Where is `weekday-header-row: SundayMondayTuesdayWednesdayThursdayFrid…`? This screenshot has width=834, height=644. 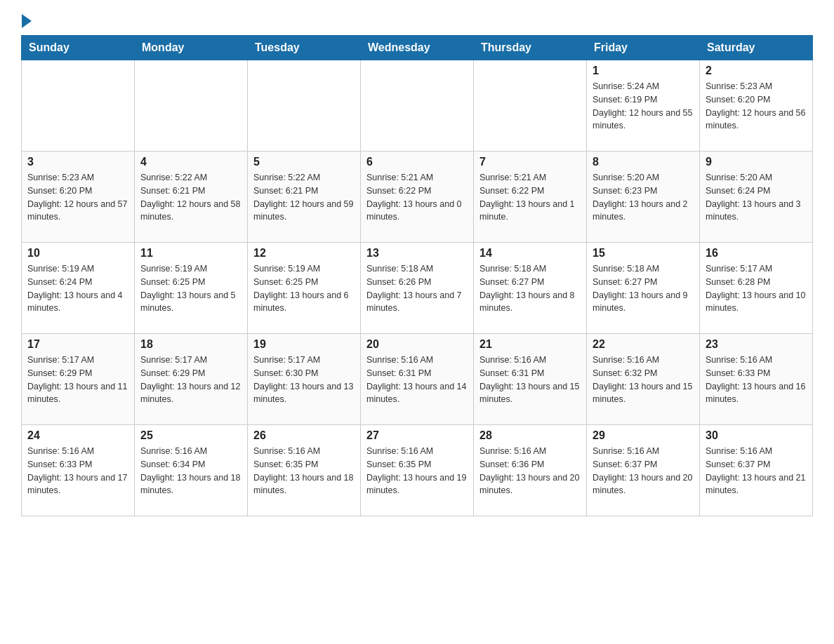
weekday-header-row: SundayMondayTuesdayWednesdayThursdayFrid… is located at coordinates (417, 48).